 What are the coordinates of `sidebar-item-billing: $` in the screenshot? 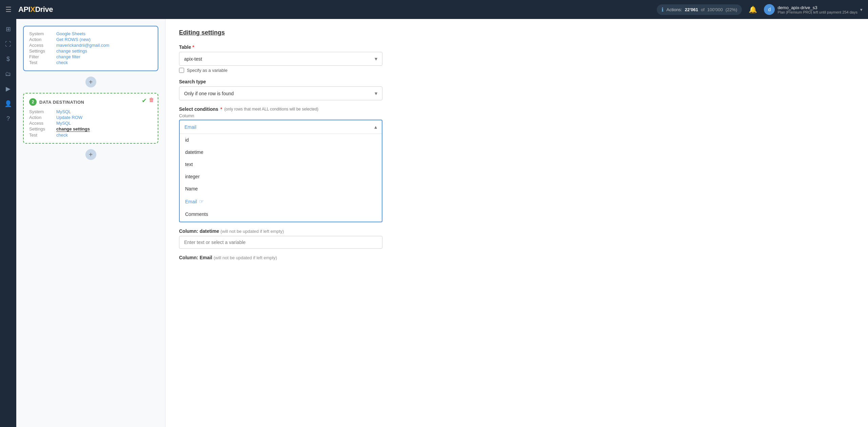 It's located at (8, 59).